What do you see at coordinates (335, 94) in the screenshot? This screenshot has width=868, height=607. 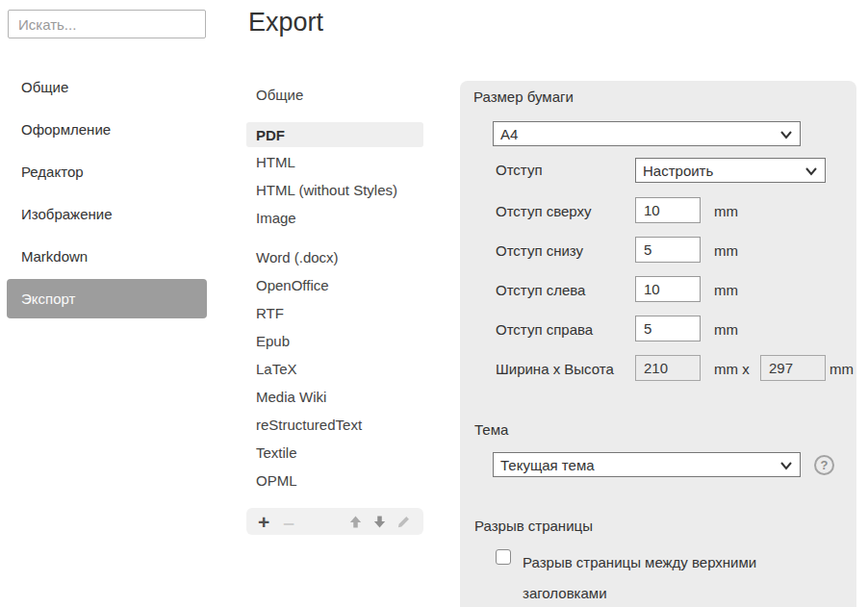 I see `export-item-general: Общие` at bounding box center [335, 94].